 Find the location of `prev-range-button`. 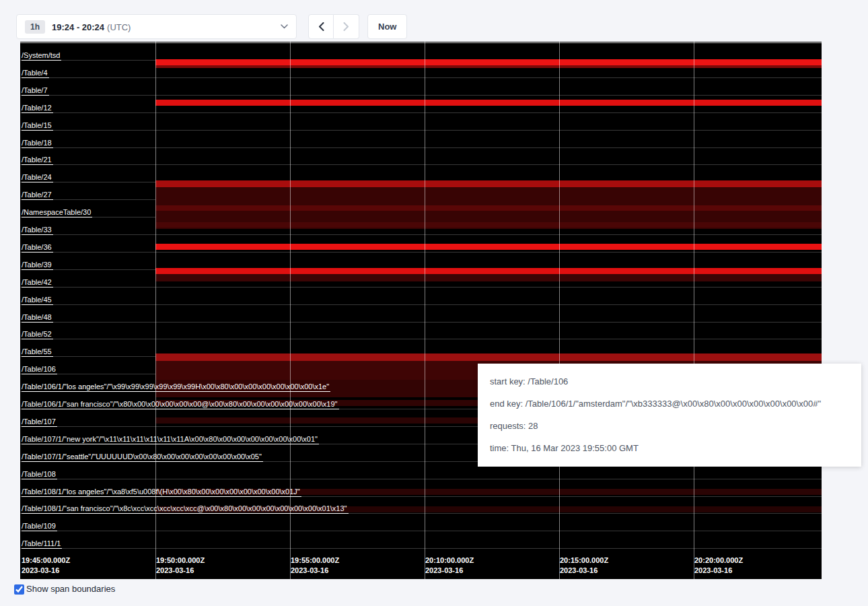

prev-range-button is located at coordinates (321, 27).